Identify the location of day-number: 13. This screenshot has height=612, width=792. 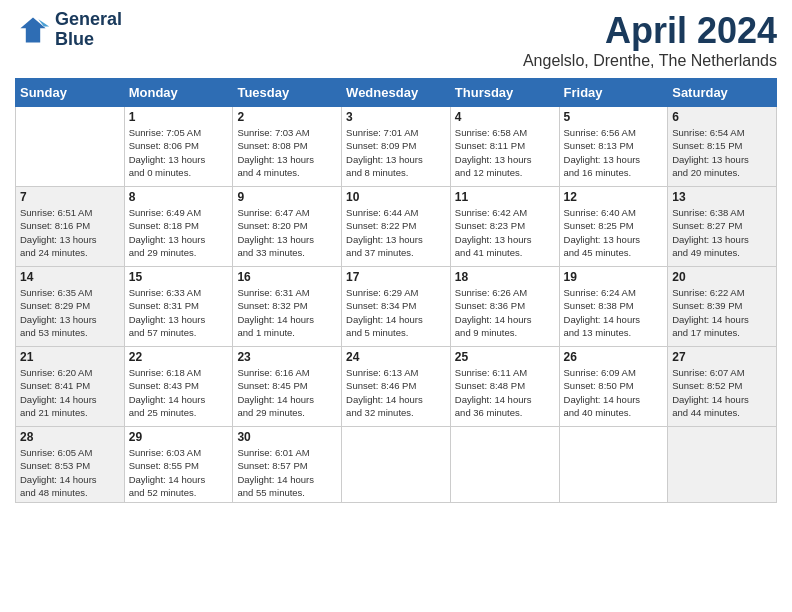
(722, 197).